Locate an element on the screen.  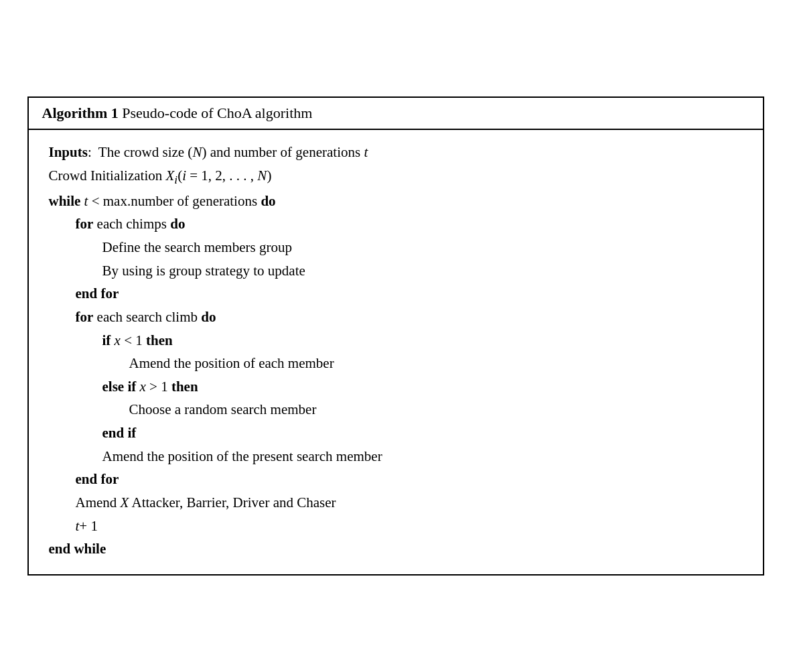
line-amend-present: Amend the position of the present search… is located at coordinates (396, 457).